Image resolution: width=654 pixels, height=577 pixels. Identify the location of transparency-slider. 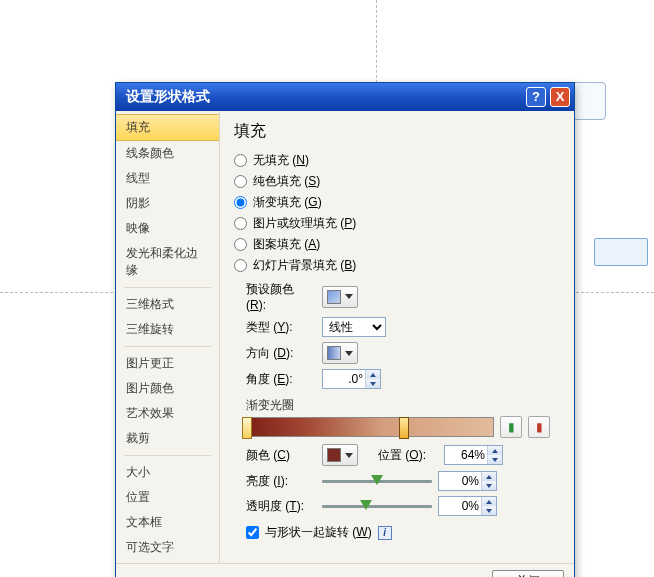
(377, 506).